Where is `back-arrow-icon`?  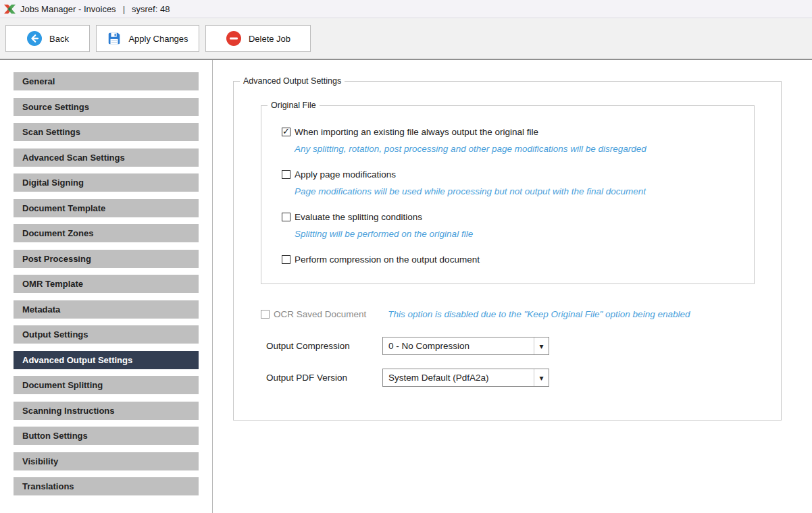 back-arrow-icon is located at coordinates (34, 38).